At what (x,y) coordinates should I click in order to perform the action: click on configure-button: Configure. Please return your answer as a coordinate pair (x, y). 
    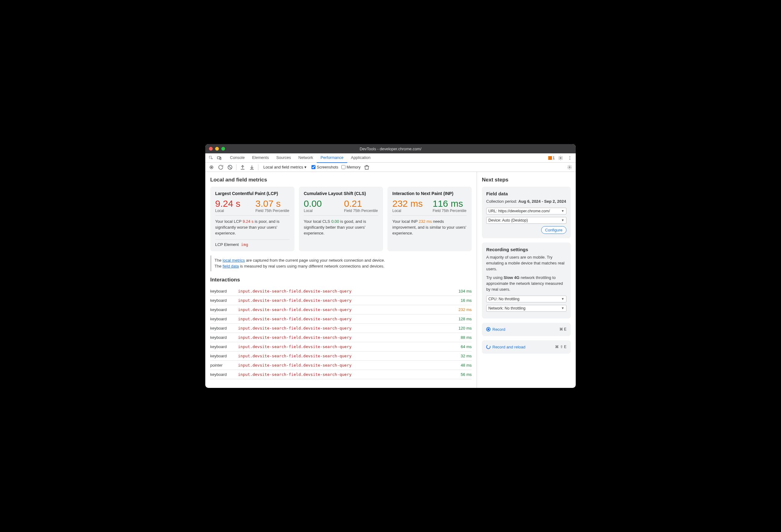
    Looking at the image, I should click on (554, 230).